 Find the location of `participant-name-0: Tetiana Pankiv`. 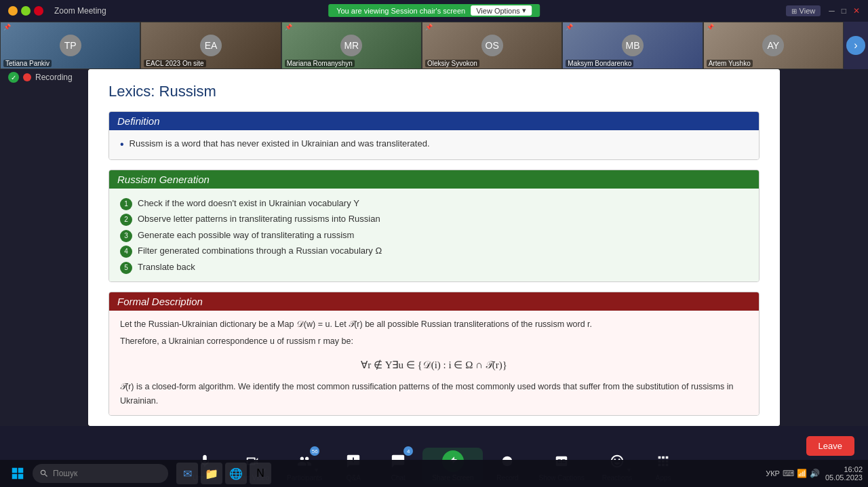

participant-name-0: Tetiana Pankiv is located at coordinates (27, 64).